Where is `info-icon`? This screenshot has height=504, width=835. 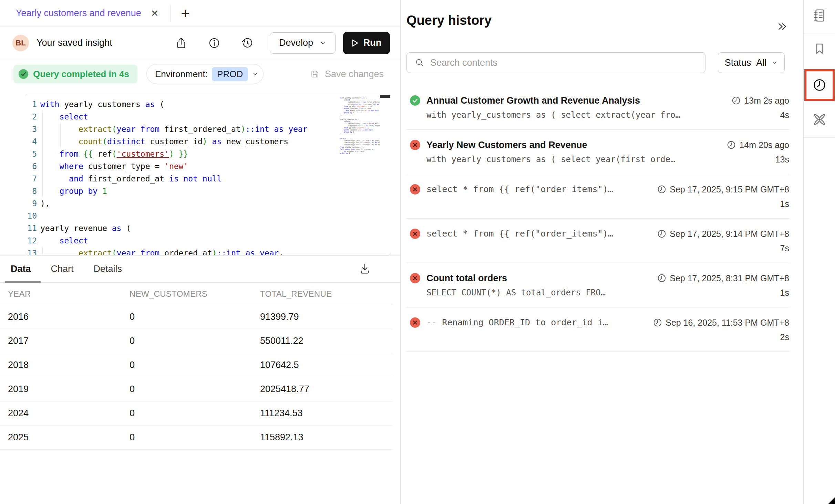 info-icon is located at coordinates (214, 43).